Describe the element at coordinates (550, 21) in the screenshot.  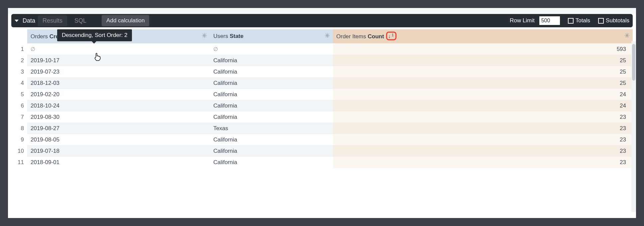
I see `row-limit-input` at that location.